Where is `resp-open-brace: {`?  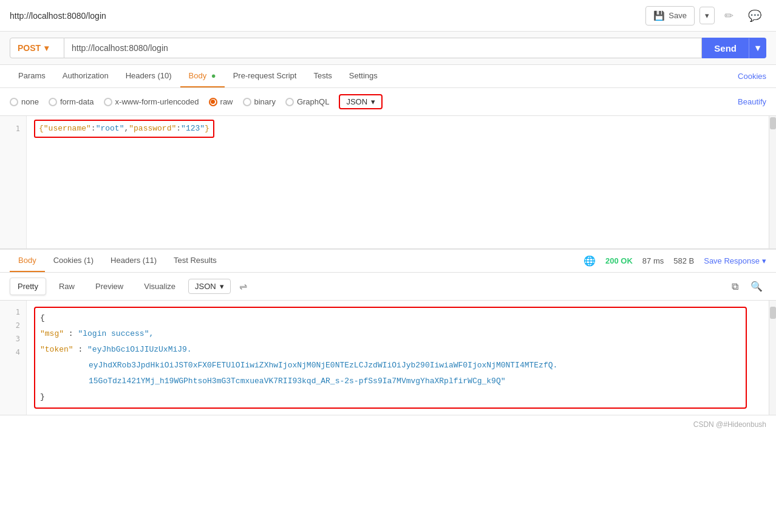
resp-open-brace: { is located at coordinates (43, 318).